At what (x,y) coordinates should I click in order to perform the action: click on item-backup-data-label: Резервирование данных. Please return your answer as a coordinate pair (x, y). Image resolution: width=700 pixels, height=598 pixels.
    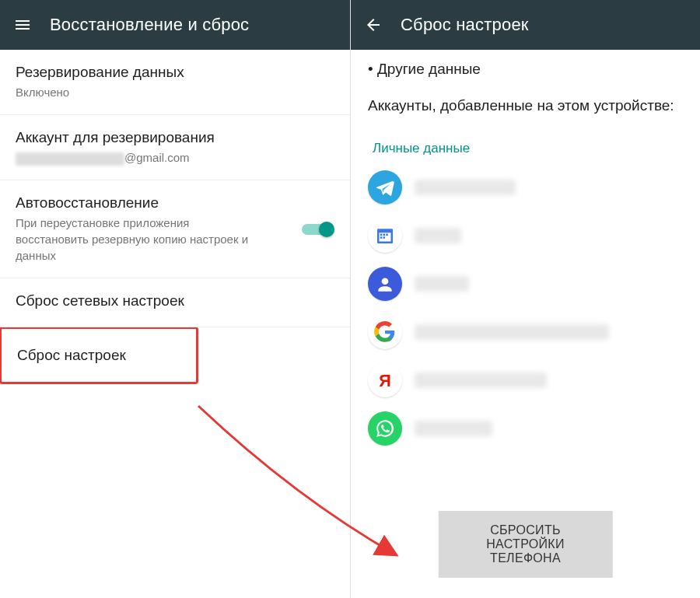
    Looking at the image, I should click on (175, 72).